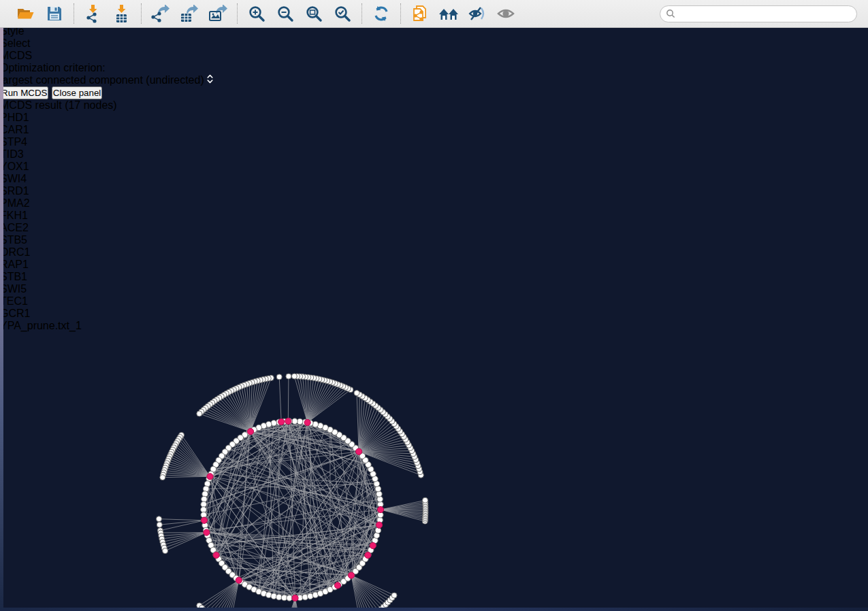 The width and height of the screenshot is (868, 611). What do you see at coordinates (218, 14) in the screenshot?
I see `export-image-button` at bounding box center [218, 14].